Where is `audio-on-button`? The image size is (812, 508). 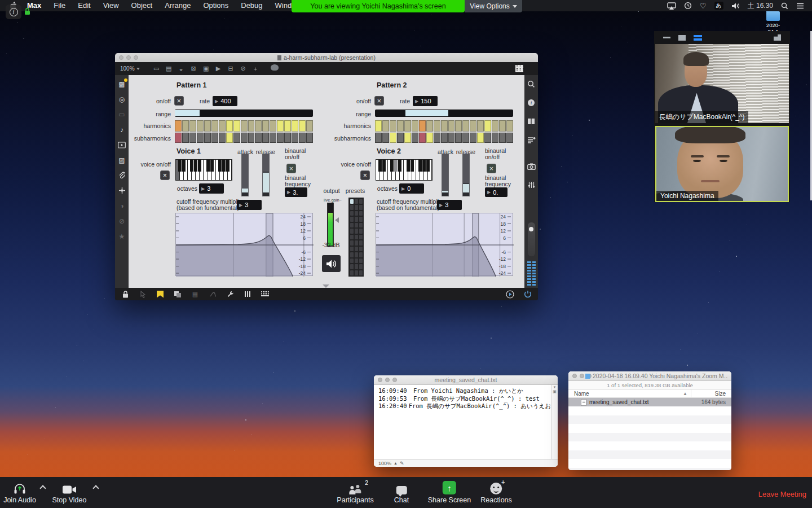
audio-on-button is located at coordinates (332, 264).